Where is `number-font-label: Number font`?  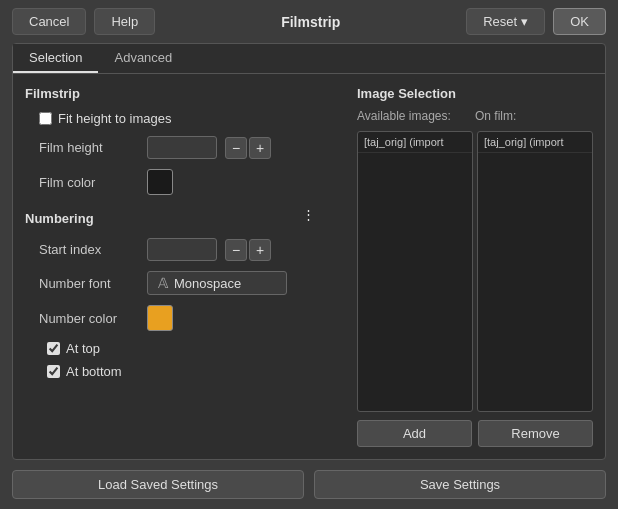
number-font-label: Number font is located at coordinates (89, 284).